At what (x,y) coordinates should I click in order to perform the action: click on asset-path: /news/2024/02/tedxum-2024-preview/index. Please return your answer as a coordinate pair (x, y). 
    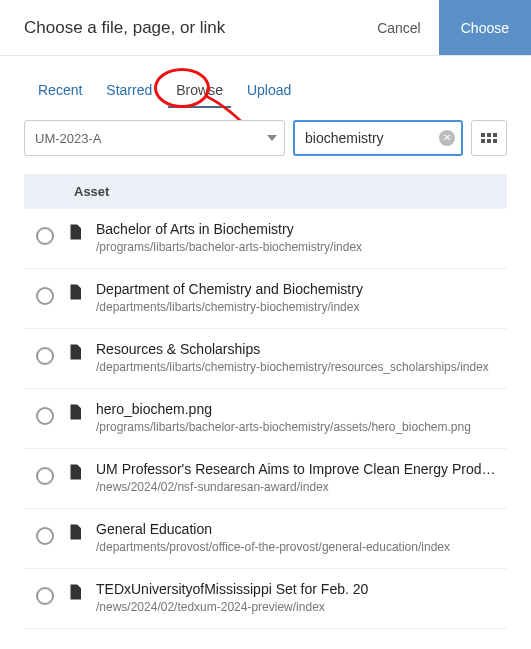
    Looking at the image, I should click on (298, 607).